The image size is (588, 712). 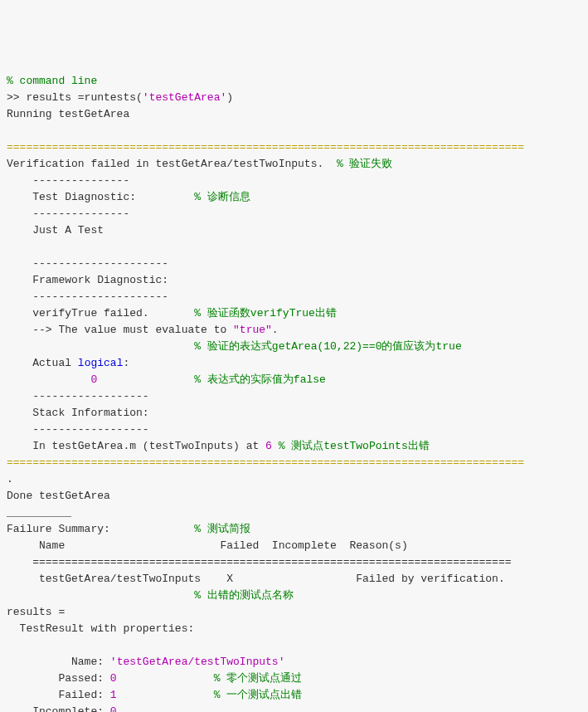 I want to click on keyword-logical: logical, so click(x=101, y=363).